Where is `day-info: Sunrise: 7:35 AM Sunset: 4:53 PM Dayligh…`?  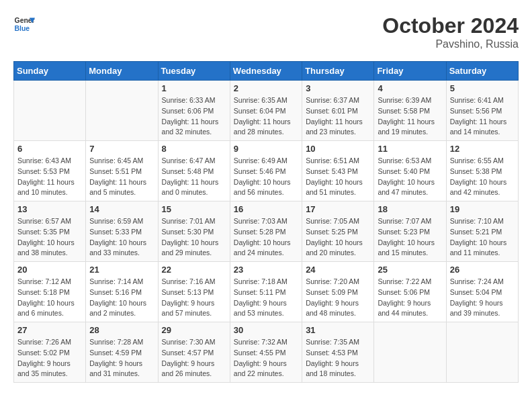
day-info: Sunrise: 7:35 AM Sunset: 4:53 PM Dayligh… is located at coordinates (338, 359).